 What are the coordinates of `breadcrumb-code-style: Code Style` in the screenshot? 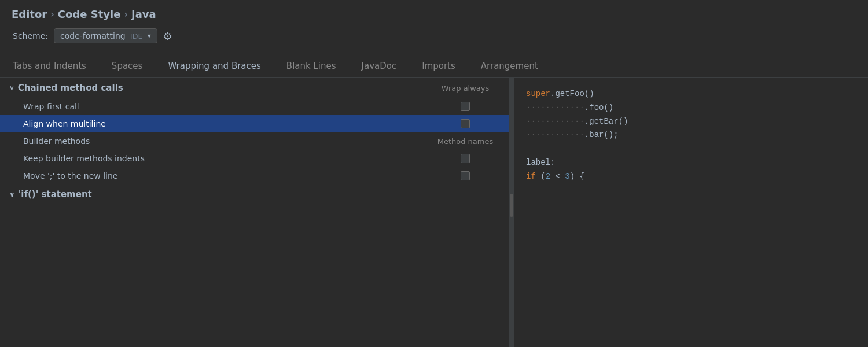 It's located at (89, 14).